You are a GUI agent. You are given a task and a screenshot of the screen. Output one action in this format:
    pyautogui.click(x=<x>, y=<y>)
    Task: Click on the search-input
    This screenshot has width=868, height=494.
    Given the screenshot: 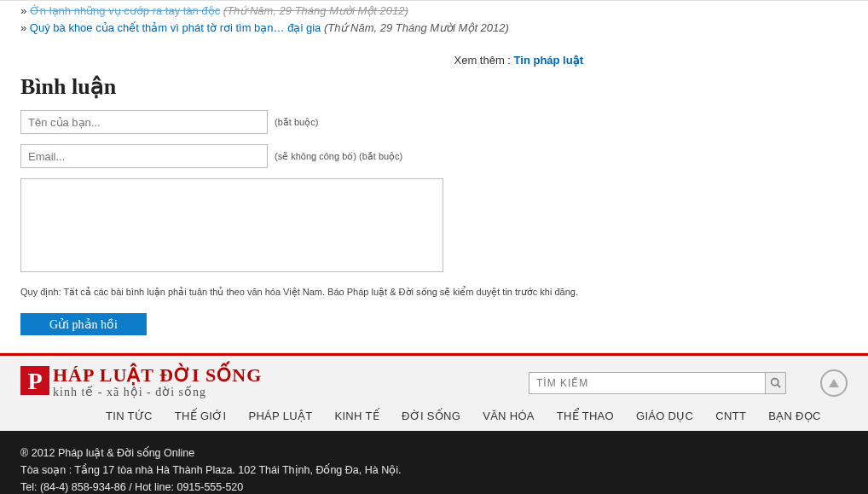 What is the action you would take?
    pyautogui.click(x=647, y=383)
    